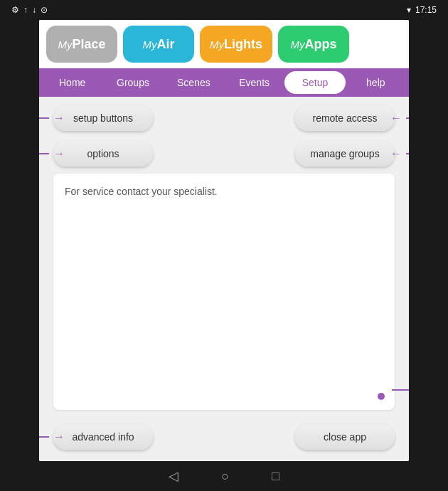 The height and width of the screenshot is (491, 448). Describe the element at coordinates (158, 44) in the screenshot. I see `myair-label: MyAir` at that location.